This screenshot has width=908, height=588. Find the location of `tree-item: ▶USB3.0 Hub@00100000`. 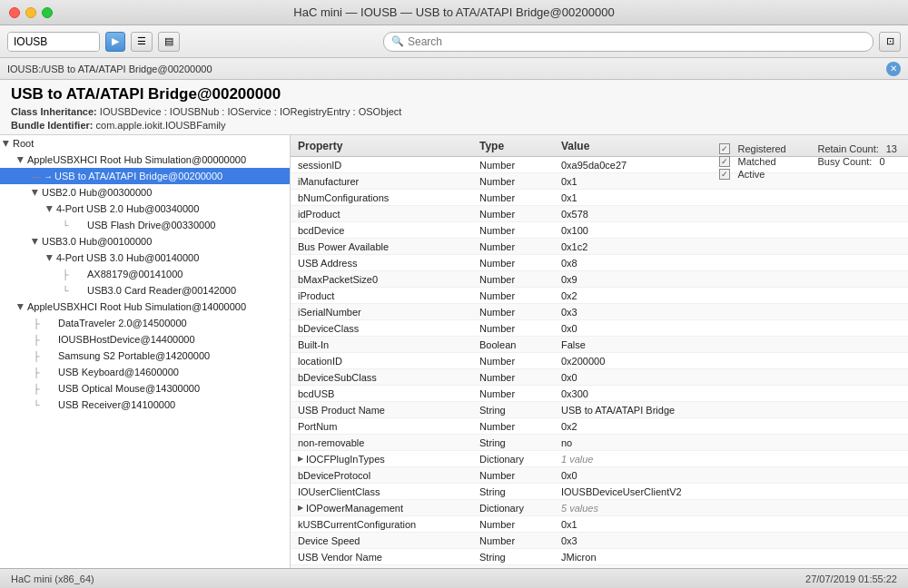

tree-item: ▶USB3.0 Hub@00100000 is located at coordinates (145, 241).